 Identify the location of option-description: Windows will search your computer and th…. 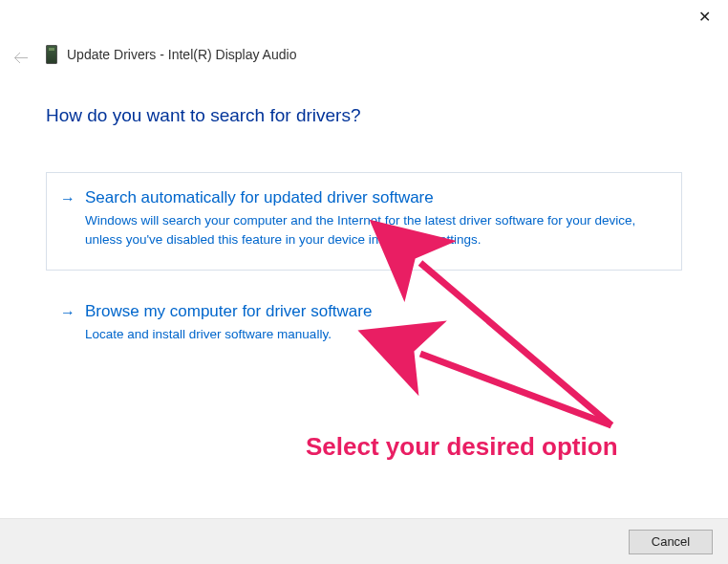
(375, 231).